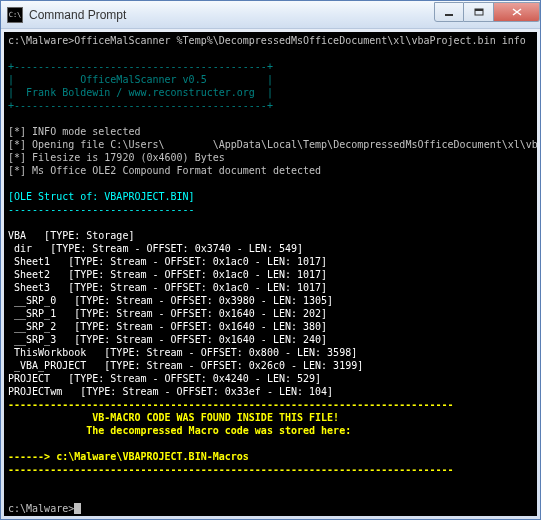 This screenshot has width=541, height=520. I want to click on stream-srp0: __SRP_0 [TYPE: Stream - OFFSET: 0x3980 -…, so click(170, 300).